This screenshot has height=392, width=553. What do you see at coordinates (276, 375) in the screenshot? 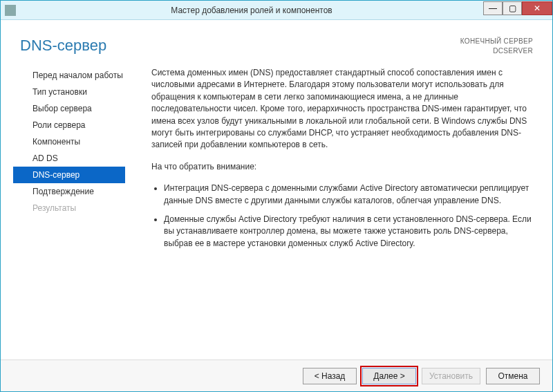
I see `footer: < Назад Далее > Установить Отмена` at bounding box center [276, 375].